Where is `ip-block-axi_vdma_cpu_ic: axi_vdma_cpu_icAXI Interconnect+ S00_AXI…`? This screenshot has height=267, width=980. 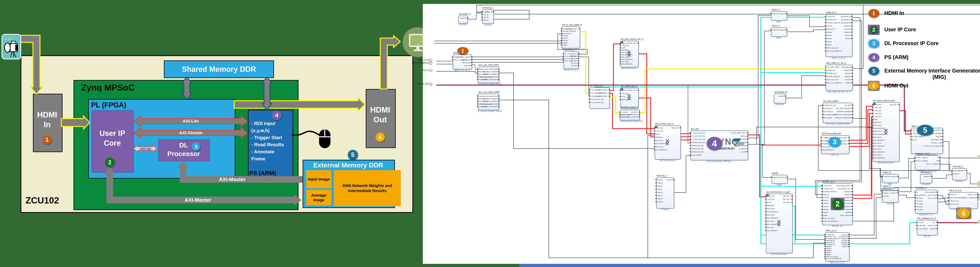 ip-block-axi_vdma_cpu_ic: axi_vdma_cpu_icAXI Interconnect+ S00_AXI… is located at coordinates (629, 97).